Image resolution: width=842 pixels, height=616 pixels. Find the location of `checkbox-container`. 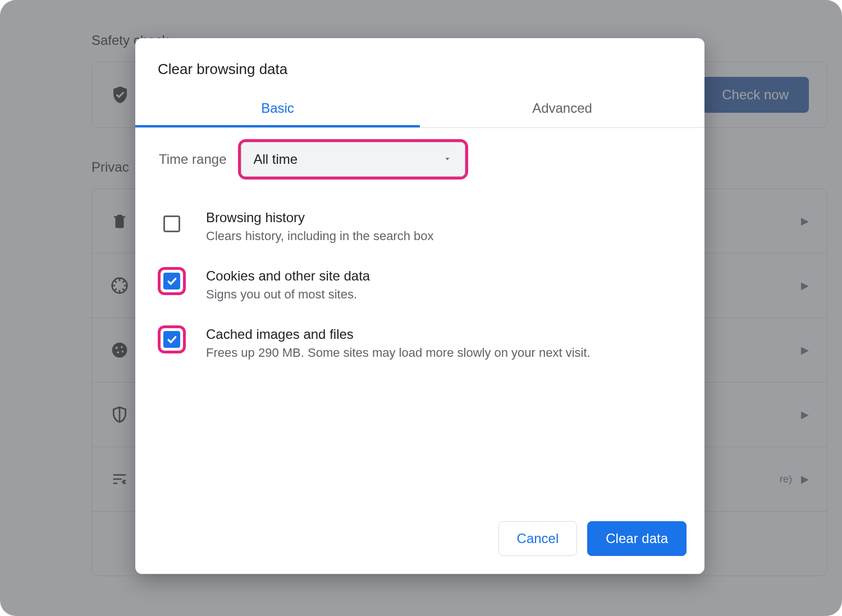

checkbox-container is located at coordinates (172, 224).